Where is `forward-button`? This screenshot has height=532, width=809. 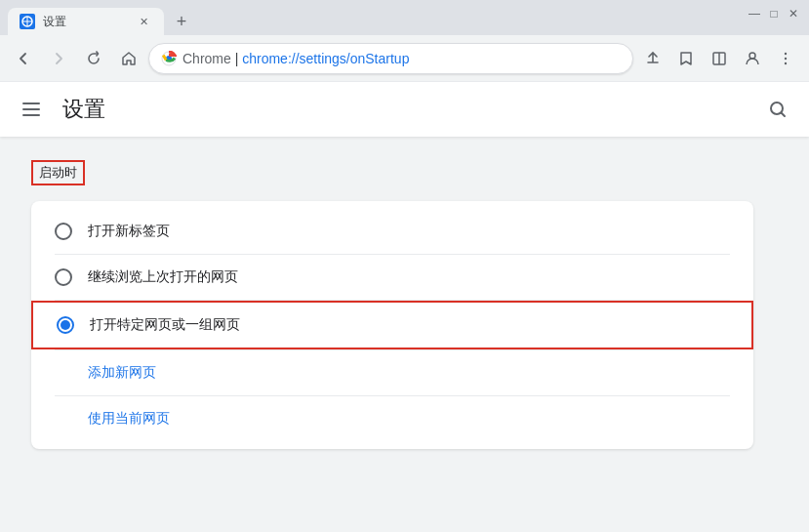 forward-button is located at coordinates (59, 59).